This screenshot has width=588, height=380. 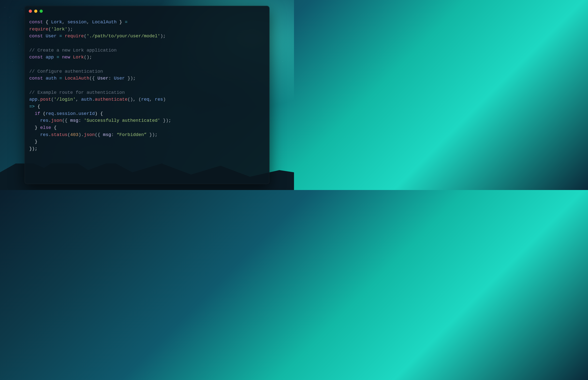 What do you see at coordinates (147, 11) in the screenshot?
I see `window-titlebar` at bounding box center [147, 11].